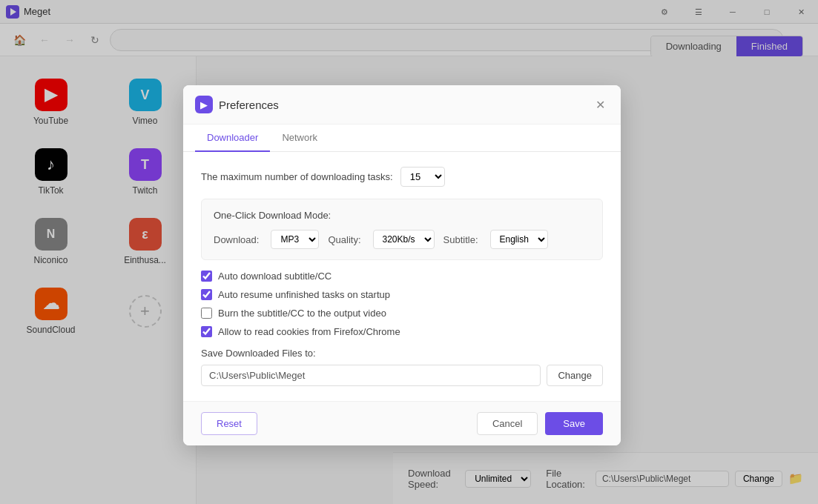 The image size is (818, 504). Describe the element at coordinates (274, 276) in the screenshot. I see `auto-subtitle-label: Auto download subtitle/CC` at that location.